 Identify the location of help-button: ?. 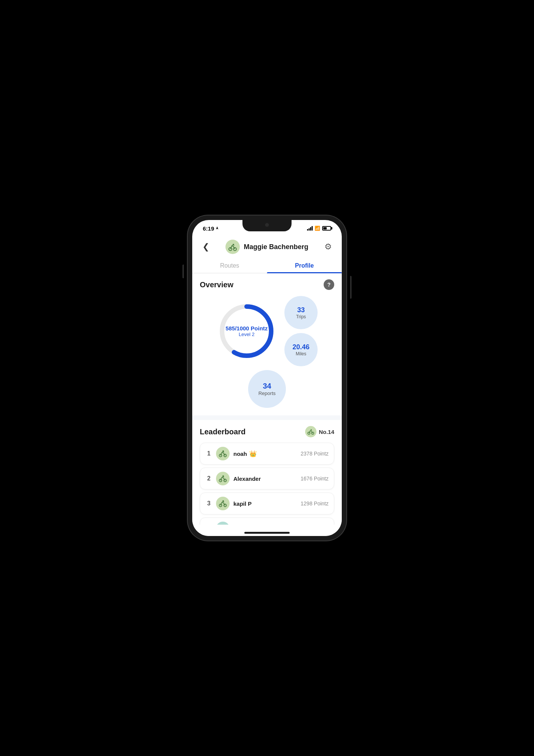
(329, 285).